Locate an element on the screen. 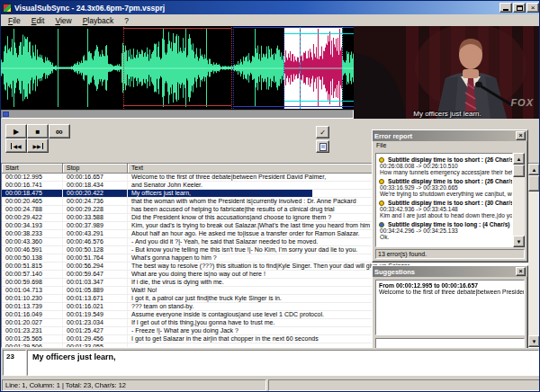  row-start-time: 00:00:46.591 is located at coordinates (32, 250).